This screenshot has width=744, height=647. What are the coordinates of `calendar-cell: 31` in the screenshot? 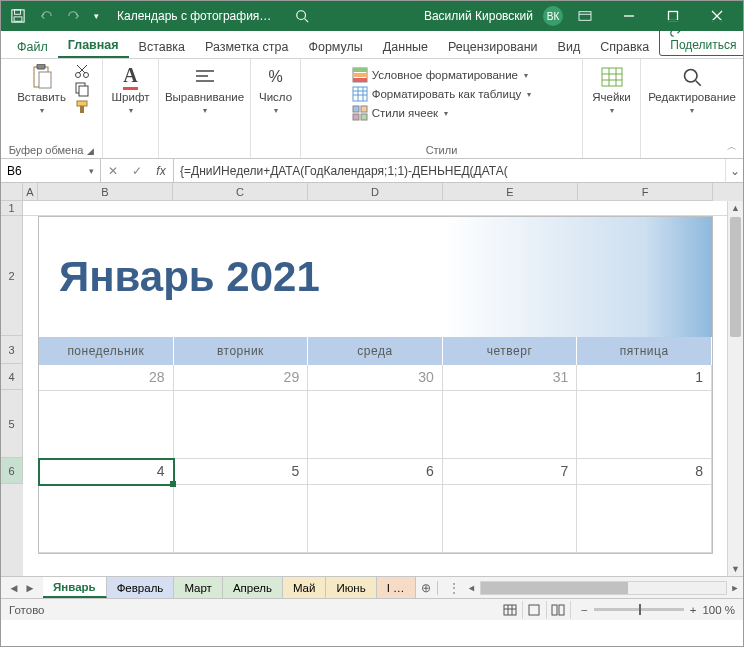 It's located at (510, 378).